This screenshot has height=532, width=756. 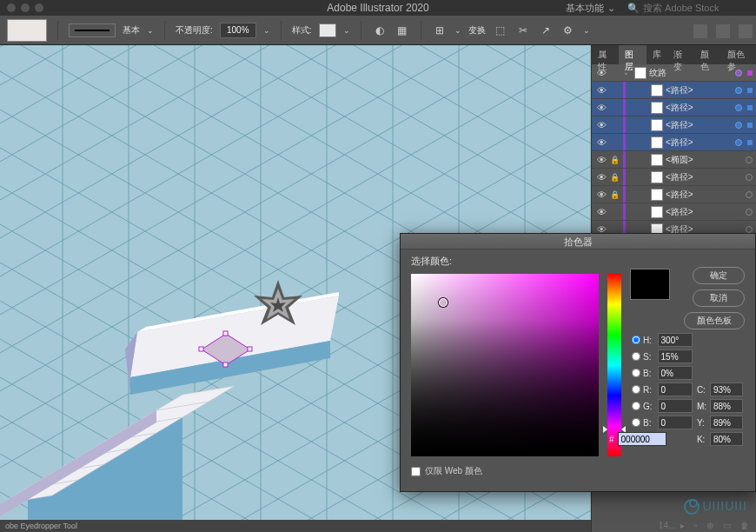 What do you see at coordinates (443, 303) in the screenshot?
I see `color-field-cursor` at bounding box center [443, 303].